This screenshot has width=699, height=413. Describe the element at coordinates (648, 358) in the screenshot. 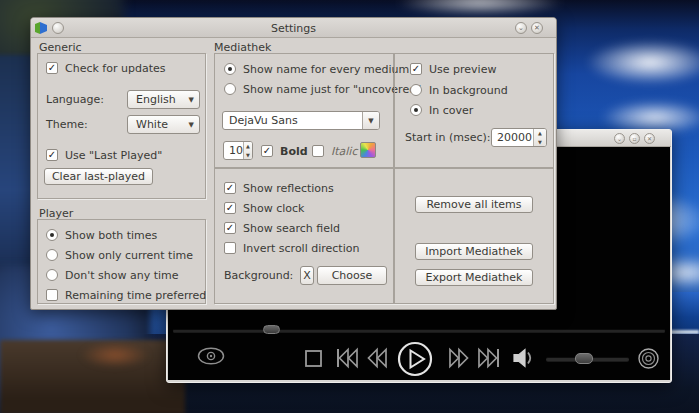

I see `speaker-logo-button` at that location.